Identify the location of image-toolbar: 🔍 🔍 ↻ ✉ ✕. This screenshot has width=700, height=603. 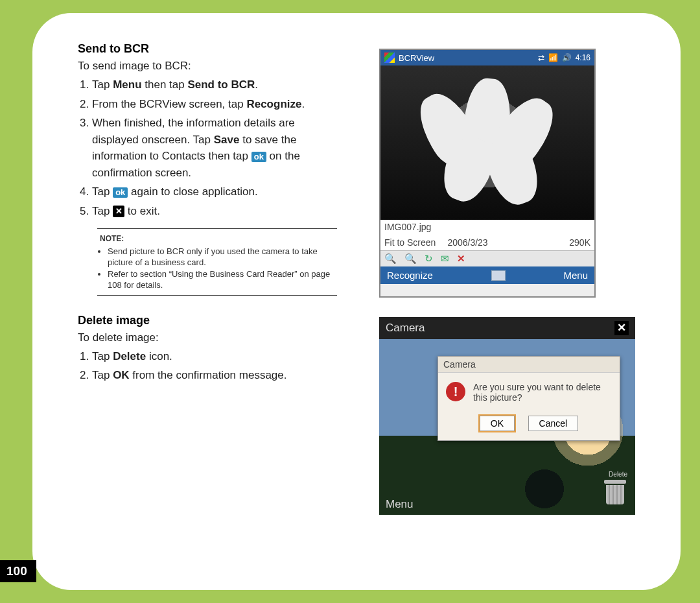
(487, 258).